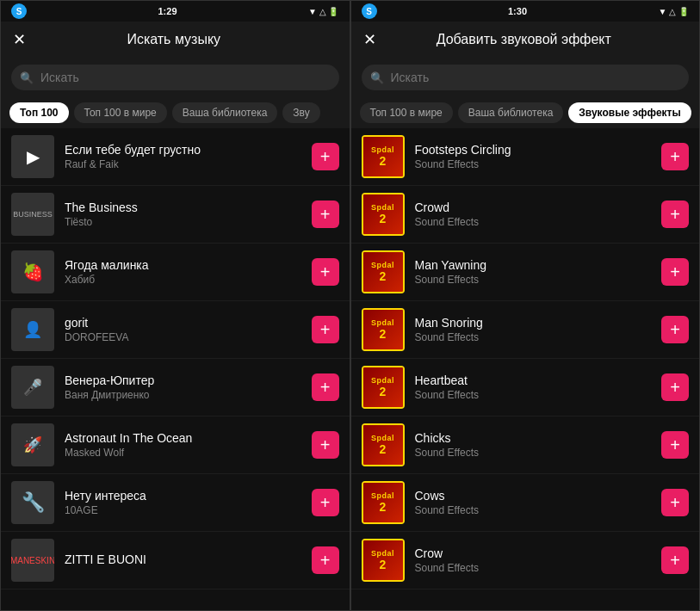 This screenshot has height=611, width=700. Describe the element at coordinates (539, 330) in the screenshot. I see `effect-info-4: Man Snoring Sound Effects` at that location.